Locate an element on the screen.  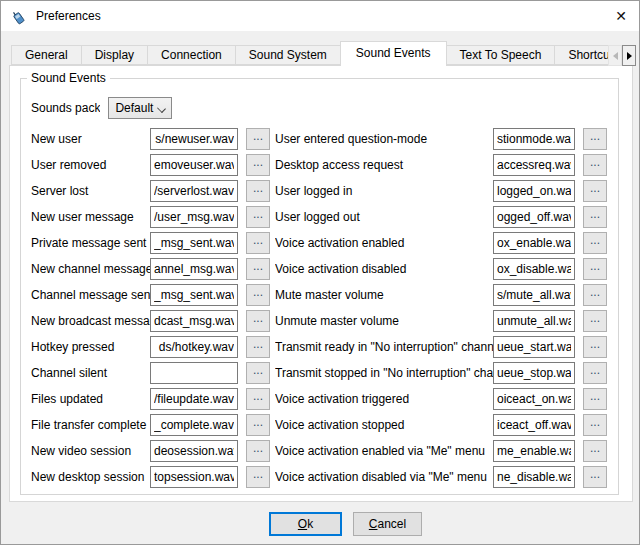
event-label-voice-activation-triggered: Voice activation triggered is located at coordinates (384, 399).